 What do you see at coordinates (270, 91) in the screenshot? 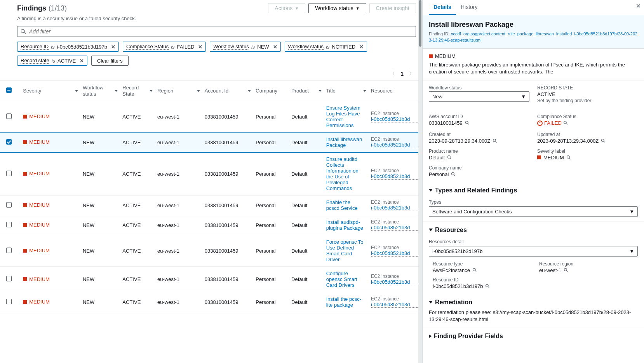
I see `col-company: Company` at bounding box center [270, 91].